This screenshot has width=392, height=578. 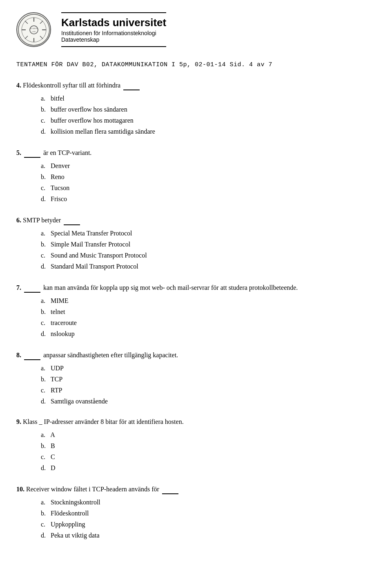 What do you see at coordinates (192, 220) in the screenshot?
I see `question-6-text: 6. SMTP betyder` at bounding box center [192, 220].